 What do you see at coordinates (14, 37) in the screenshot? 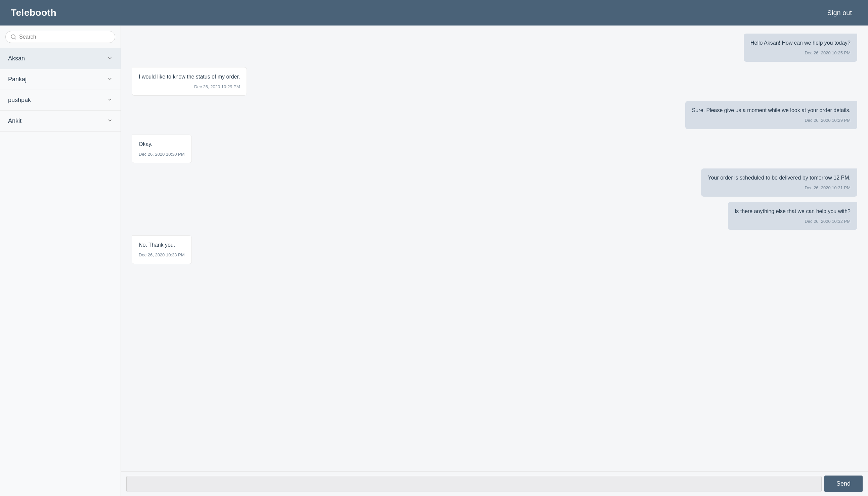
I see `search-icon` at bounding box center [14, 37].